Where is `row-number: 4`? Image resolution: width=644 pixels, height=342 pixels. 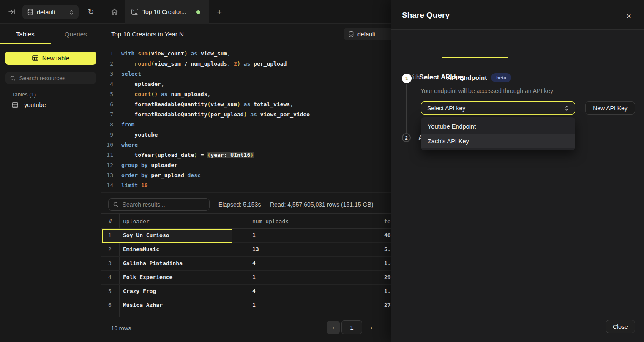 row-number: 4 is located at coordinates (110, 277).